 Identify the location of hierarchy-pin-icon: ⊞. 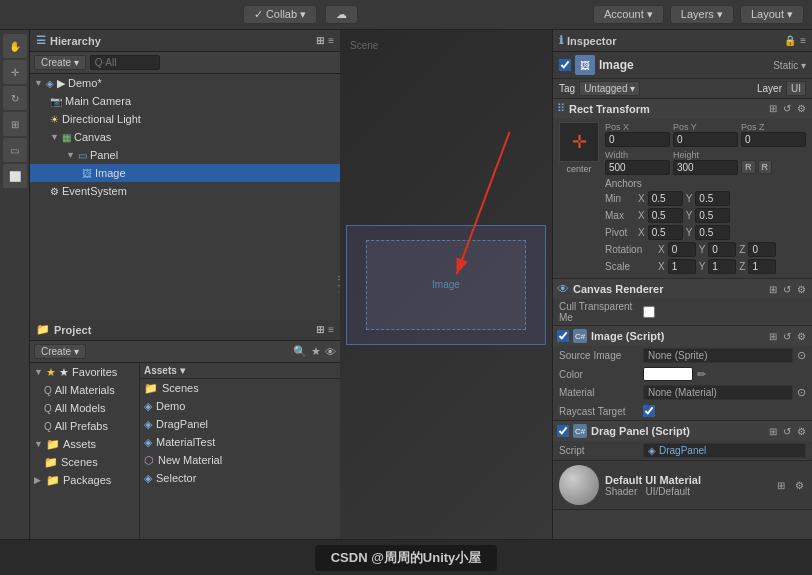
(320, 40).